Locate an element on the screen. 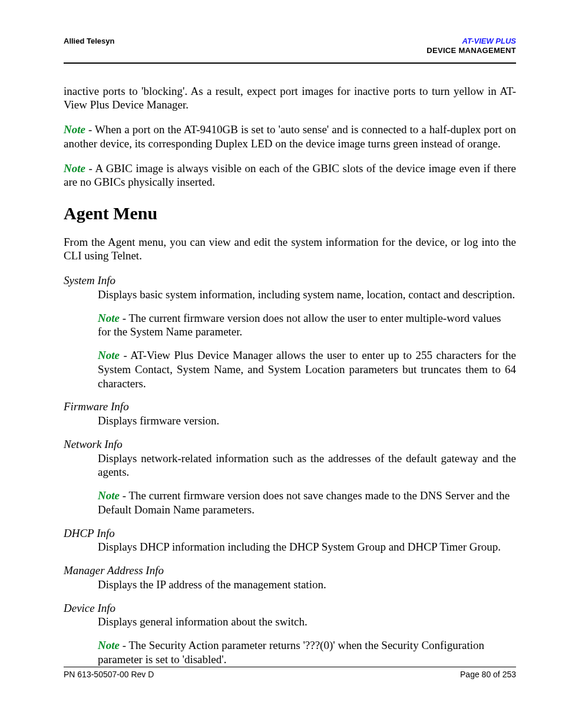 This screenshot has width=562, height=728. definition-block: Displays DHCP information including the … is located at coordinates (307, 547).